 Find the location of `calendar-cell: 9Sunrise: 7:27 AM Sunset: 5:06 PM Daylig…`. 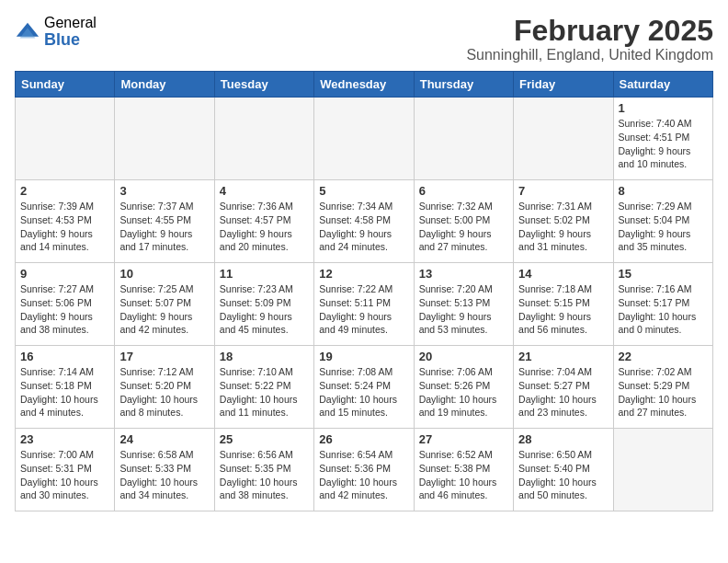

calendar-cell: 9Sunrise: 7:27 AM Sunset: 5:06 PM Daylig… is located at coordinates (65, 304).